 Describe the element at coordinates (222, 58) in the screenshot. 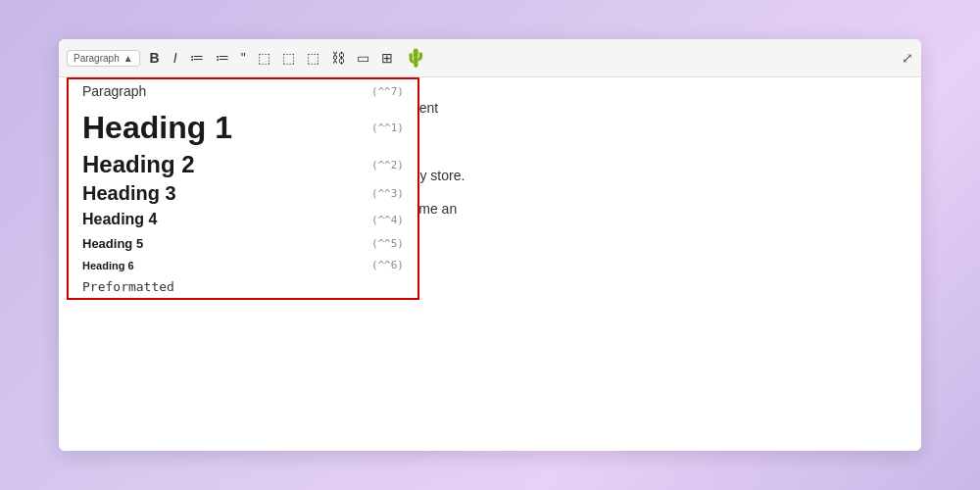

I see `ordered-list-icon: ≔` at that location.